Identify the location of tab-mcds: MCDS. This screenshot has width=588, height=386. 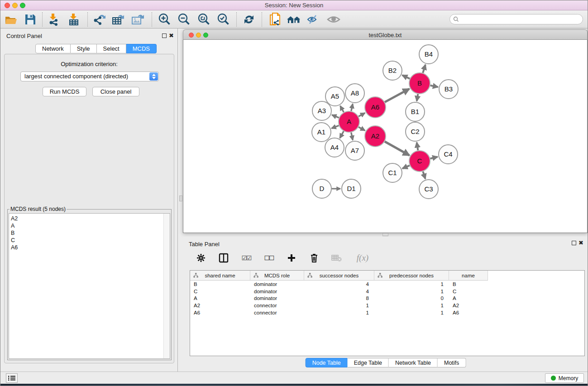
(141, 49).